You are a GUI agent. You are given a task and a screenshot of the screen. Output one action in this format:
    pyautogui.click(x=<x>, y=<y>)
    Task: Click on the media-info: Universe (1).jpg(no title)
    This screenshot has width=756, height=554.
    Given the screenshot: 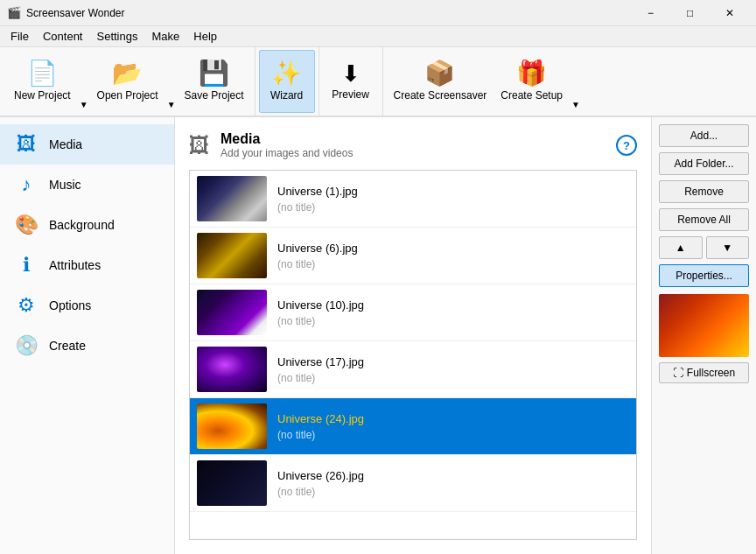 What is the action you would take?
    pyautogui.click(x=453, y=200)
    